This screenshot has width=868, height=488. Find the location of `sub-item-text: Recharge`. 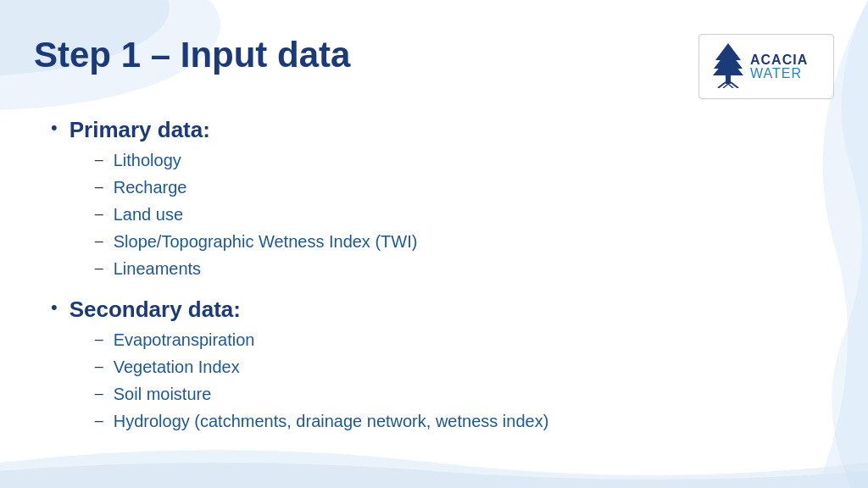

sub-item-text: Recharge is located at coordinates (151, 187).